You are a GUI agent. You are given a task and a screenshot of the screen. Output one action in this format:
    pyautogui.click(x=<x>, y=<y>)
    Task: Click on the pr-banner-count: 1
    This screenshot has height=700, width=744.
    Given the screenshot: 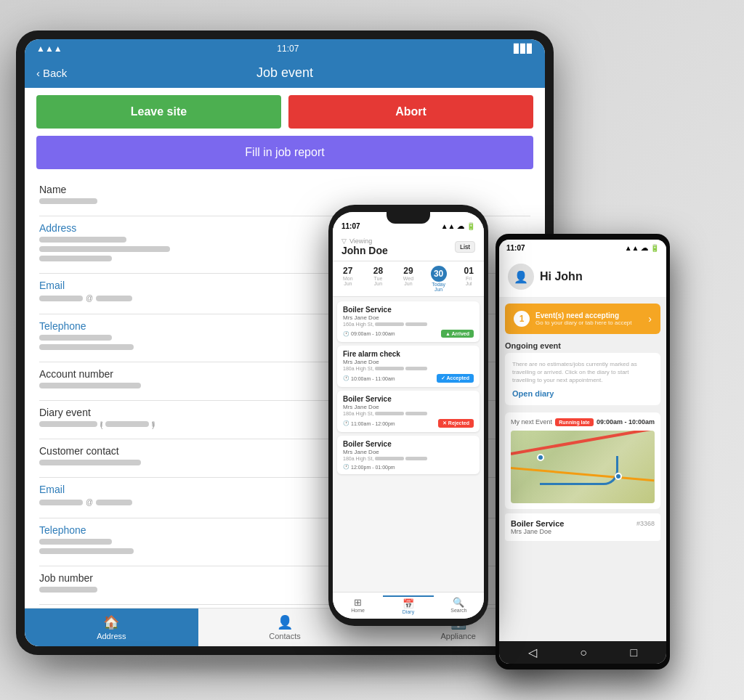 What is the action you would take?
    pyautogui.click(x=522, y=319)
    